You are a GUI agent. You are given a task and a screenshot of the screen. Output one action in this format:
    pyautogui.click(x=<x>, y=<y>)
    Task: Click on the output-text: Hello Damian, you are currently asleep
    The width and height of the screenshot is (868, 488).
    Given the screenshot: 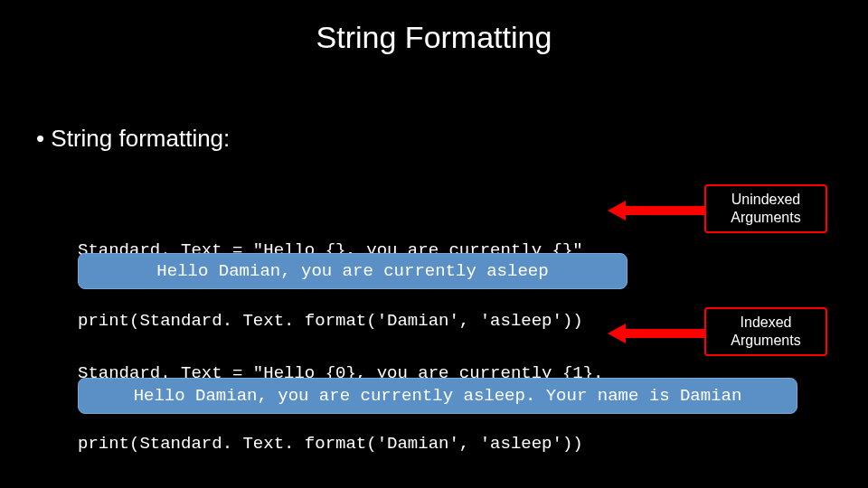 What is the action you would take?
    pyautogui.click(x=353, y=271)
    